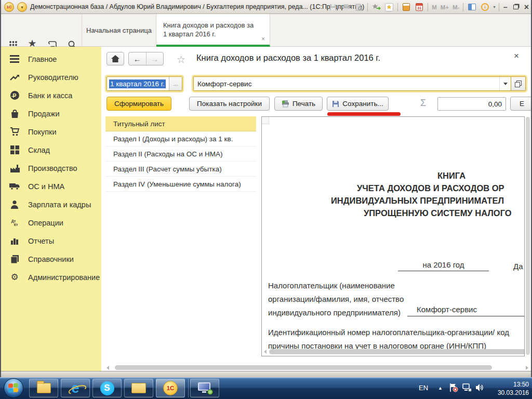 The height and width of the screenshot is (399, 532). I want to click on main-menu-button: ▾, so click(22, 7).